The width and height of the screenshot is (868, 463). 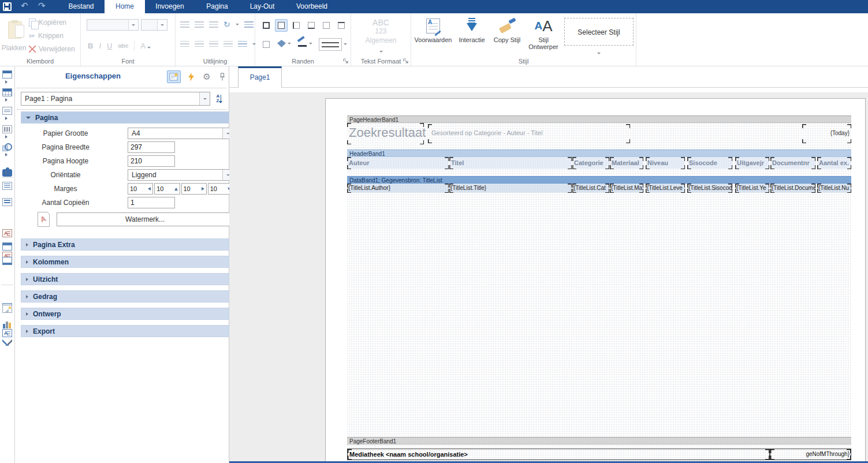 I want to click on fill-color-button, so click(x=284, y=44).